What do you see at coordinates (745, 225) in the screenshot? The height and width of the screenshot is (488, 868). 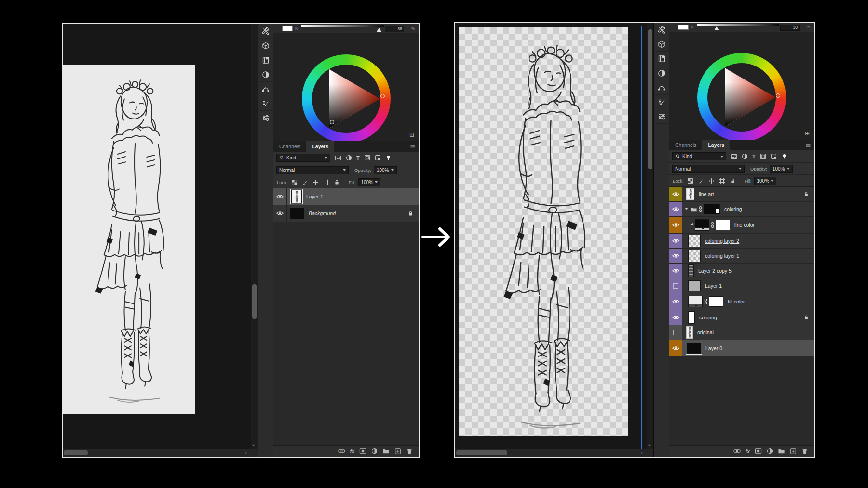 I see `layer-name: line color` at bounding box center [745, 225].